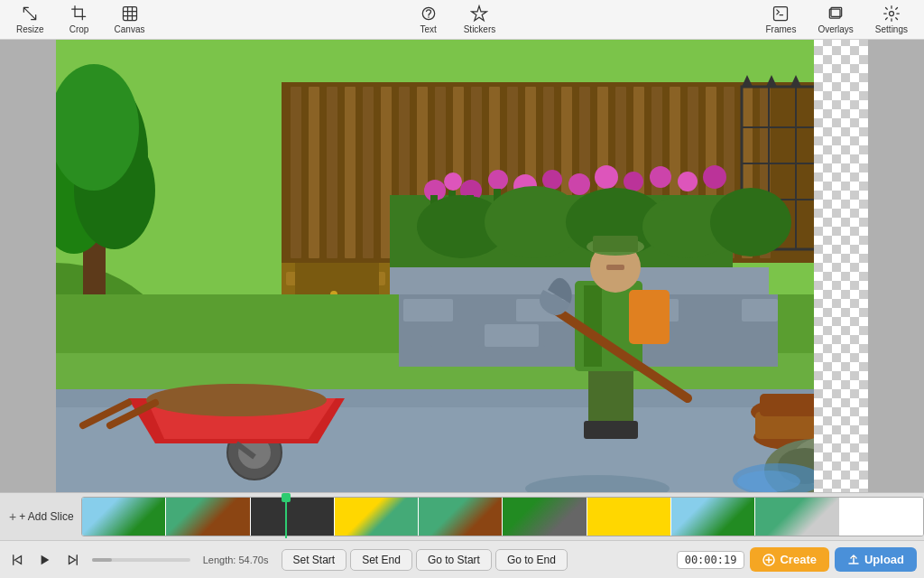  Describe the element at coordinates (429, 29) in the screenshot. I see `text-label: Text` at that location.